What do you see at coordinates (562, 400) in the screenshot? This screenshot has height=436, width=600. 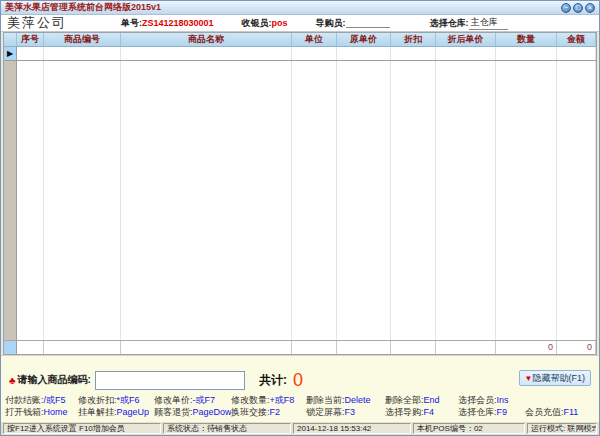 I see `shortcut-empty-slot` at bounding box center [562, 400].